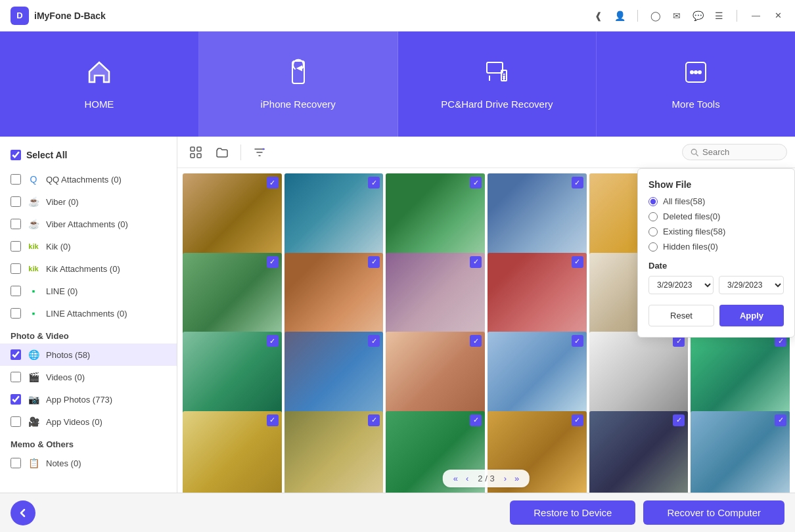  I want to click on filter-date-title: Date, so click(716, 265).